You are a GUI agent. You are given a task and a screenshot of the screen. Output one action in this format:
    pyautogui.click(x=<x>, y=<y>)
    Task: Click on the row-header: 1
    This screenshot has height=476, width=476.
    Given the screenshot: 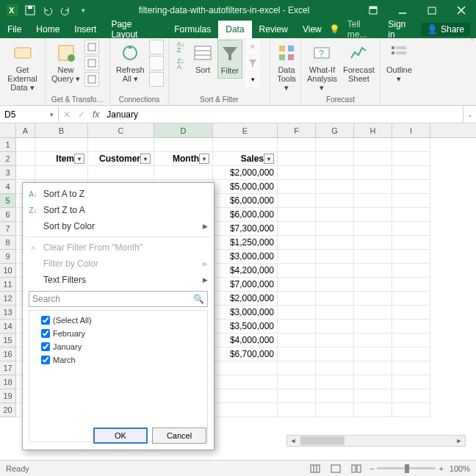 What is the action you would take?
    pyautogui.click(x=8, y=145)
    